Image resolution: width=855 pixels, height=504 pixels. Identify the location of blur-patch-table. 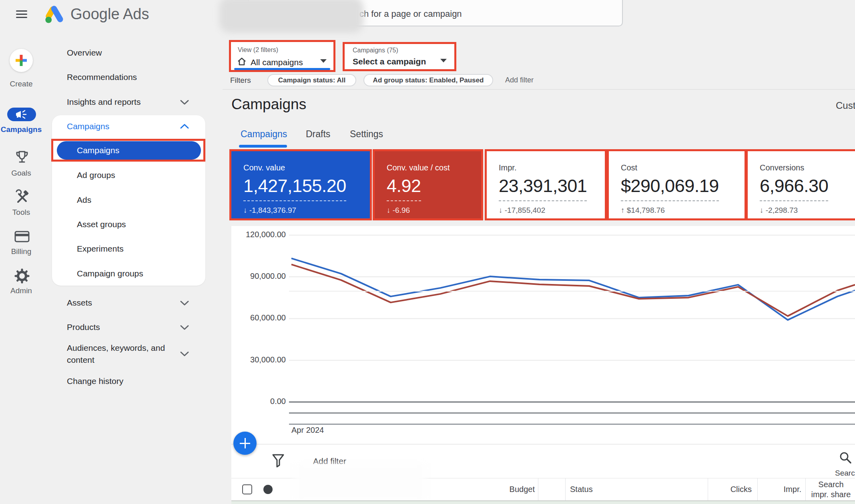
(360, 482).